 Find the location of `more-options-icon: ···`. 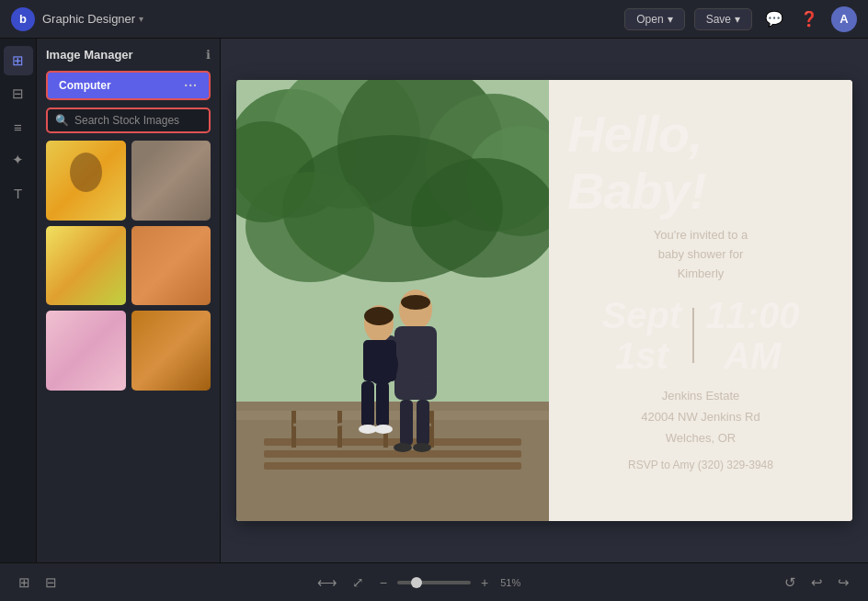

more-options-icon: ··· is located at coordinates (191, 85).